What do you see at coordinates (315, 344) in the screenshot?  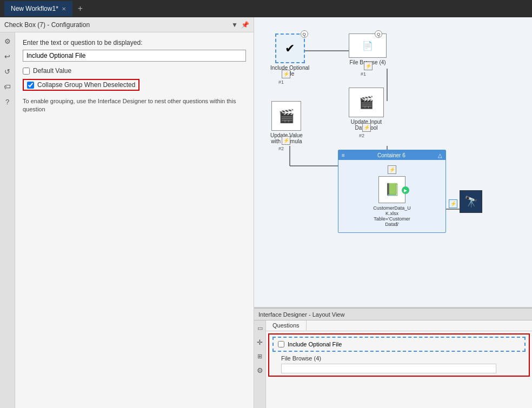 I see `q-item-checkbox-label: Include Optional File` at bounding box center [315, 344].